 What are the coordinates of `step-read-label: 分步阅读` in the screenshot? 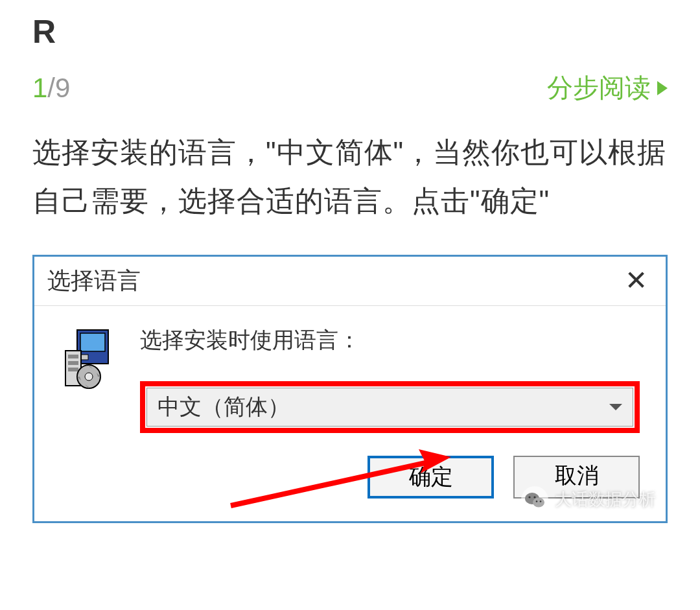 It's located at (599, 88).